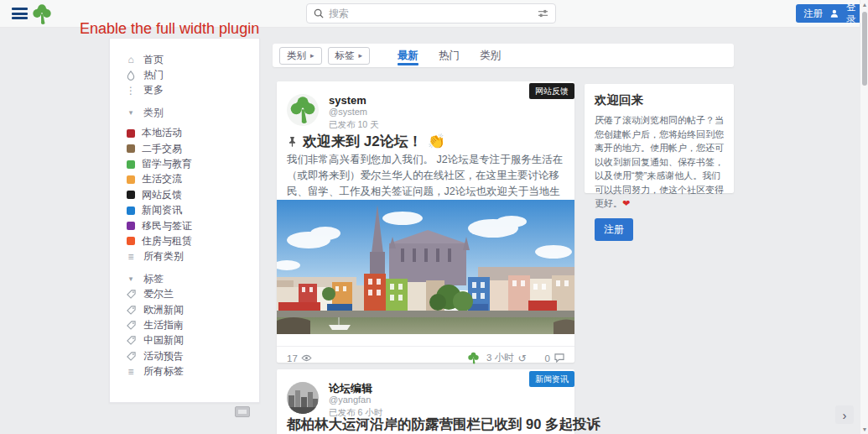  Describe the element at coordinates (522, 358) in the screenshot. I see `history-icon: ↺` at that location.